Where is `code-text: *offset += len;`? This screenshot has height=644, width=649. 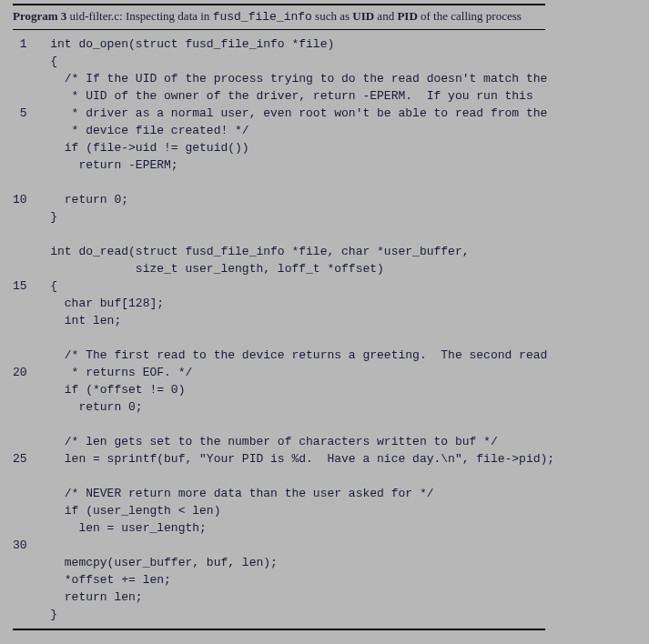 code-text: *offset += len; is located at coordinates (296, 580).